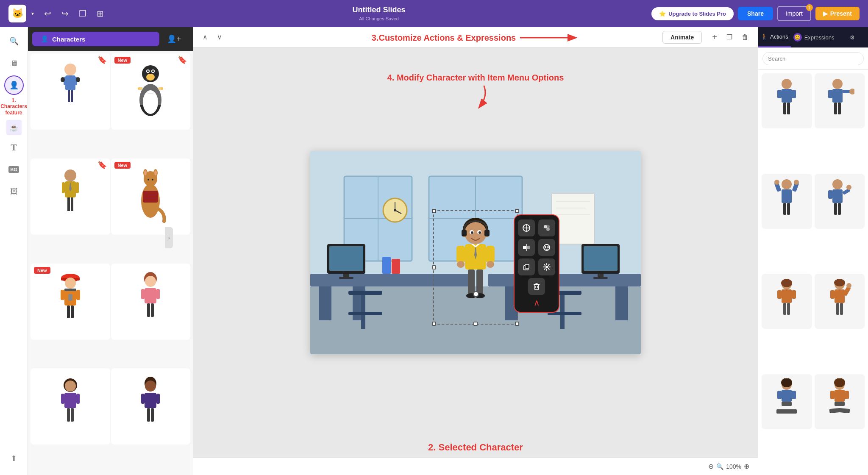 The width and height of the screenshot is (868, 475). I want to click on background-icon: BG, so click(14, 169).